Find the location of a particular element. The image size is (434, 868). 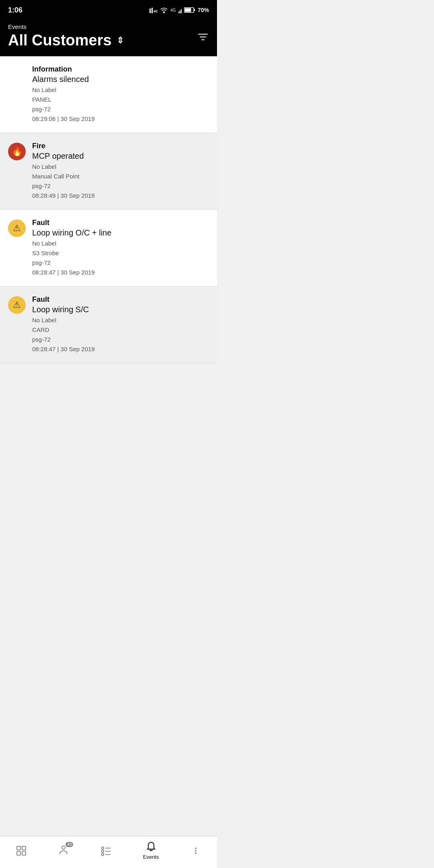

event-card: Information Alarms silenced No Label PAN… is located at coordinates (108, 95).